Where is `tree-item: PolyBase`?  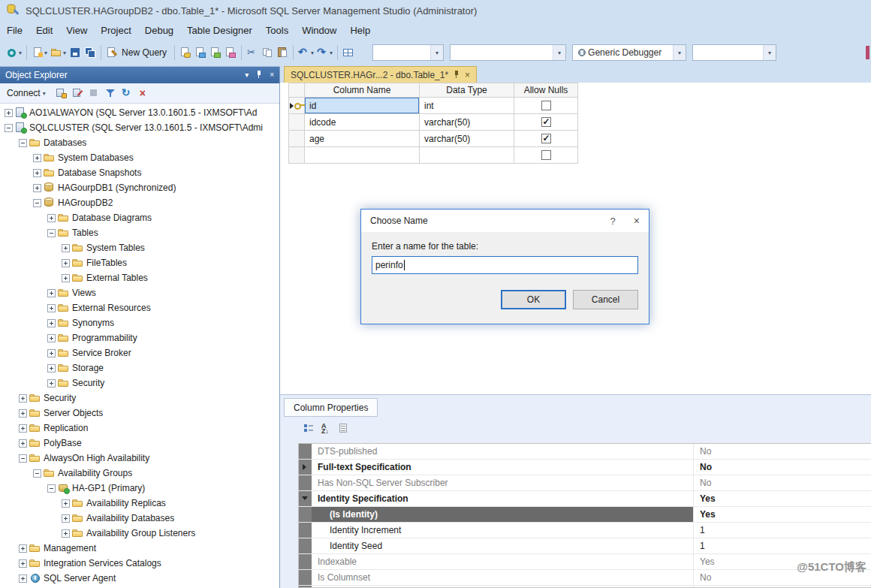 tree-item: PolyBase is located at coordinates (140, 443).